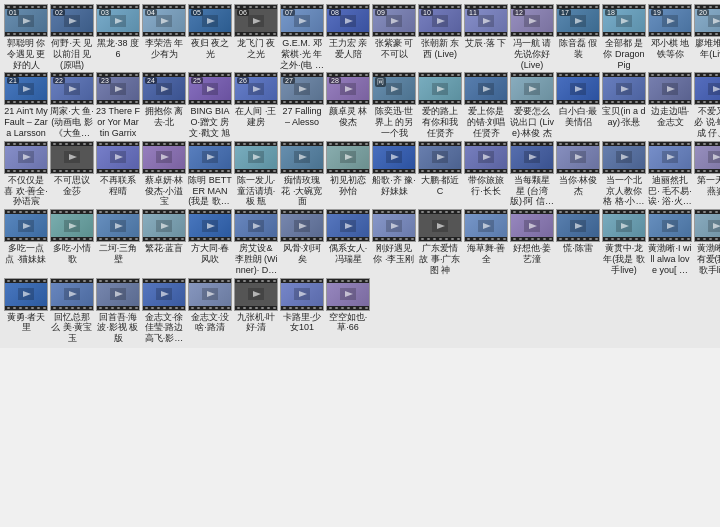 The width and height of the screenshot is (720, 527). Describe the element at coordinates (532, 105) in the screenshot. I see `list-item: 爱要怎么 说出口 (Live)·林俊 杰` at that location.